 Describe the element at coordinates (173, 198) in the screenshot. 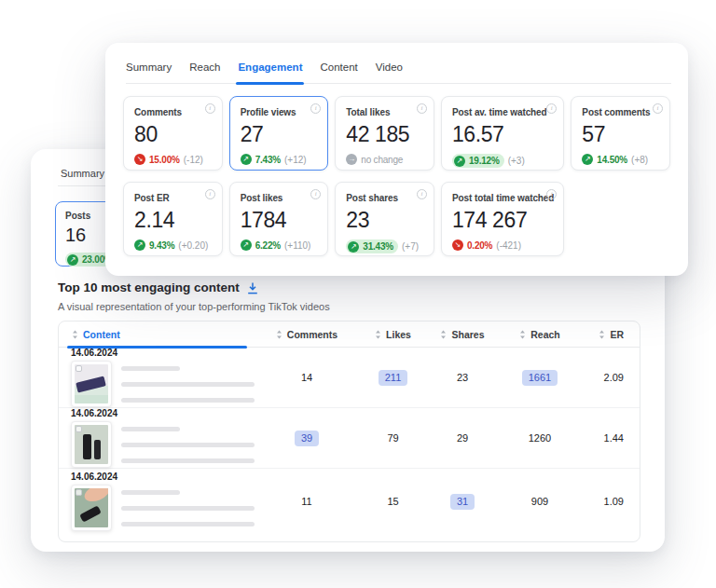

I see `metric-label: Post ER` at that location.